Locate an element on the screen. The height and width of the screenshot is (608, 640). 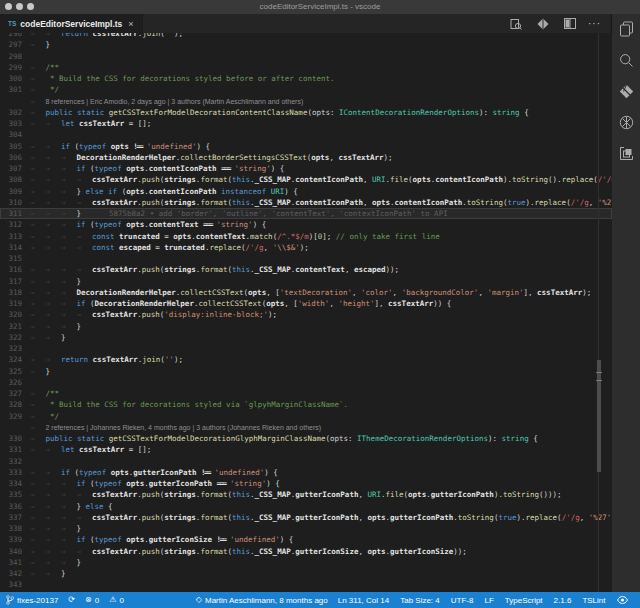
line-number: 317 is located at coordinates (11, 282).